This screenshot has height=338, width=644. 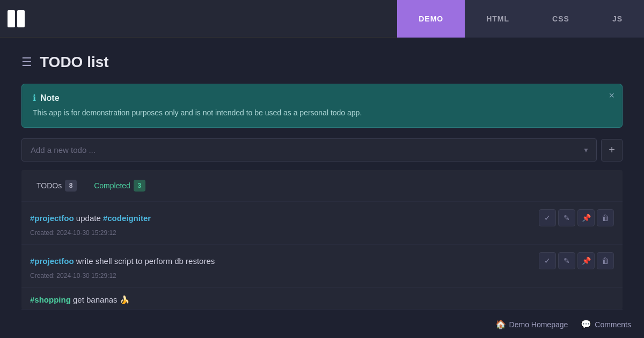 I want to click on tab-demo: DEMO, so click(x=431, y=19).